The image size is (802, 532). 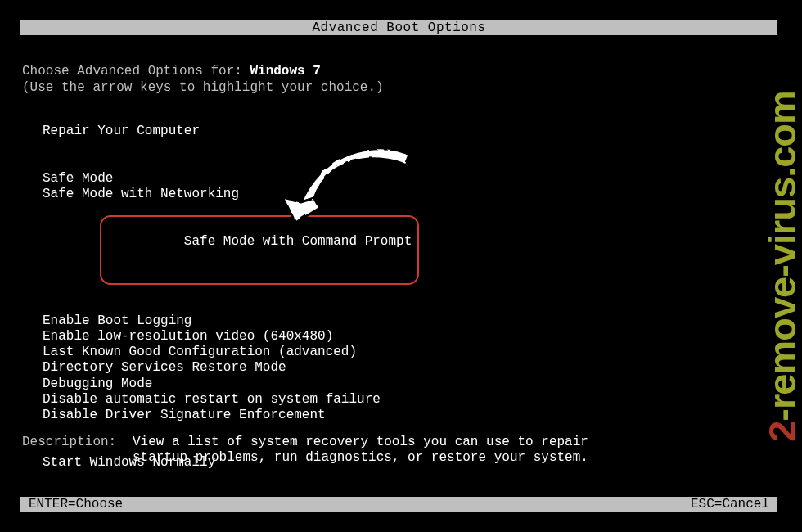 What do you see at coordinates (362, 450) in the screenshot?
I see `description-text: View a list of system recovery tools you…` at bounding box center [362, 450].